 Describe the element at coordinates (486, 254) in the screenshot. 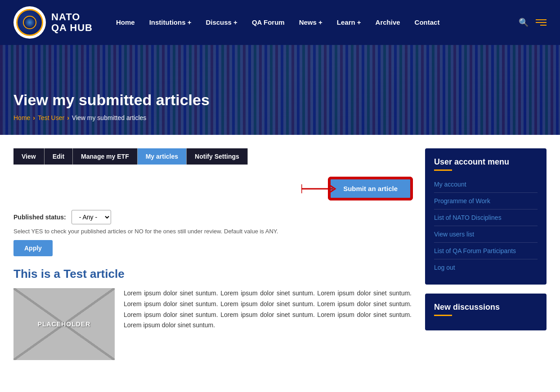

I see `sidebar: User account menu My account Programme o…` at that location.